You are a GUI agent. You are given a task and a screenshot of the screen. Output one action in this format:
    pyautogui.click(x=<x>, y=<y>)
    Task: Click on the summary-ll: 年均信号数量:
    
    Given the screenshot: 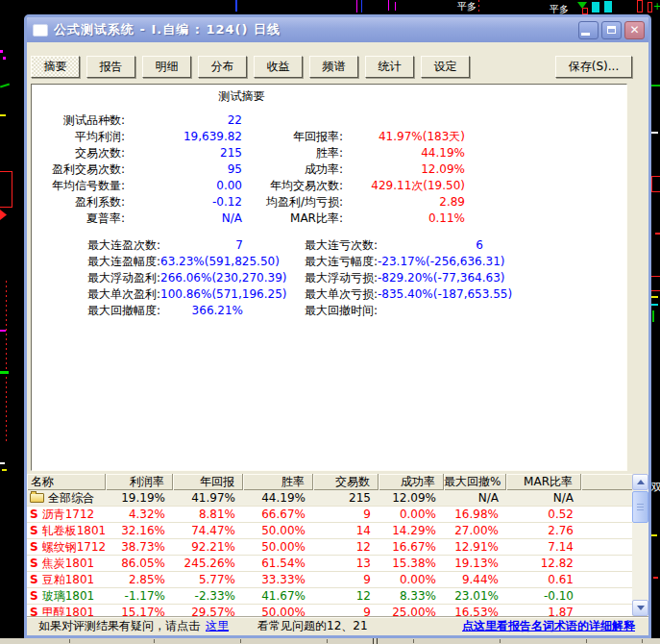 What is the action you would take?
    pyautogui.click(x=79, y=186)
    